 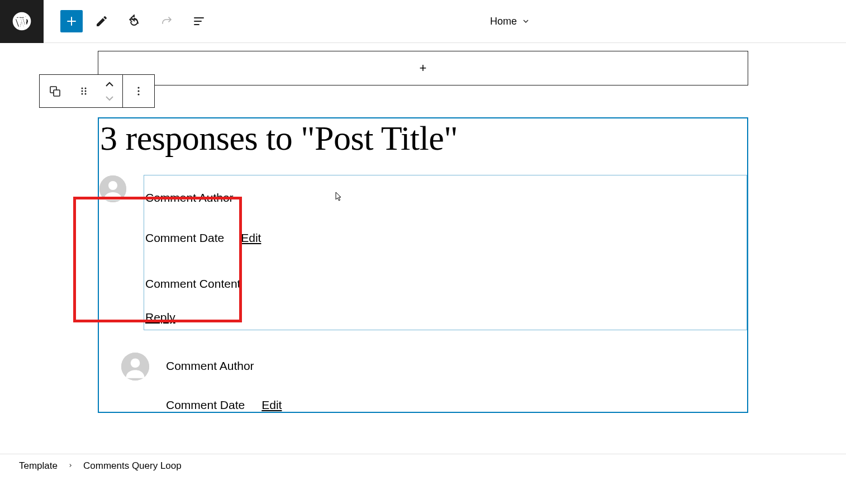 What do you see at coordinates (38, 466) in the screenshot?
I see `breadcrumb-template: Template` at bounding box center [38, 466].